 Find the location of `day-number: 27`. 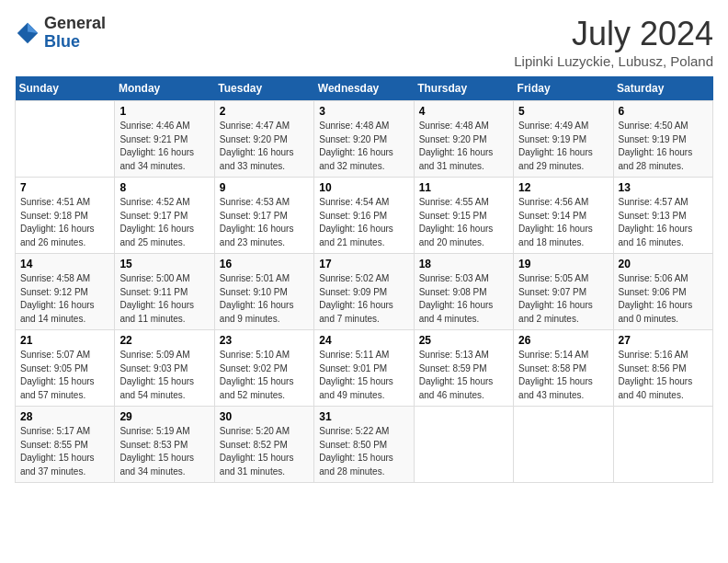

day-number: 27 is located at coordinates (664, 340).